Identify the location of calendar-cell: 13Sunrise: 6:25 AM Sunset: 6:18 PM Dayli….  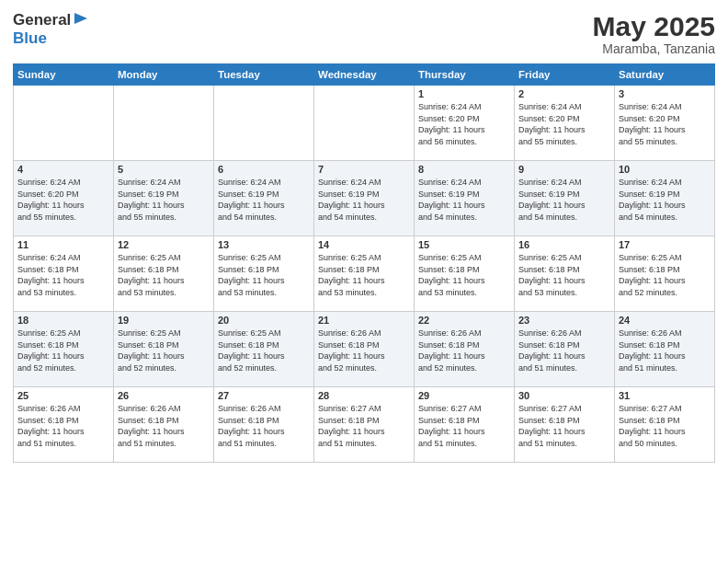
(265, 274).